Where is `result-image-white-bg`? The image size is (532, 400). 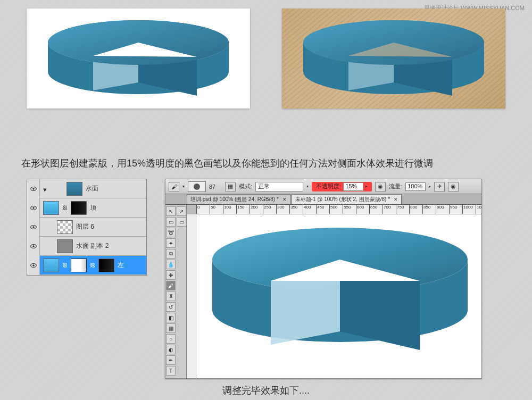
result-image-white-bg is located at coordinates (138, 59).